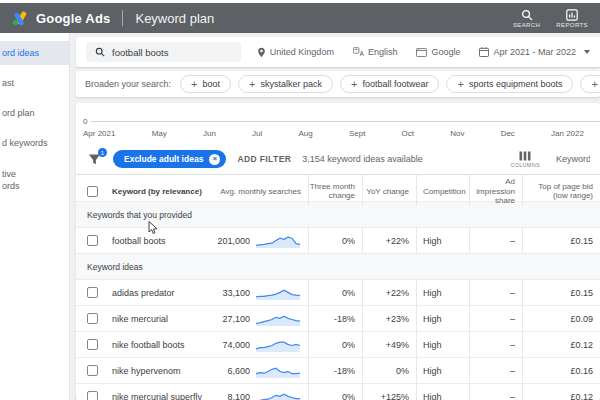 This screenshot has width=600, height=400. What do you see at coordinates (376, 52) in the screenshot?
I see `language-selector: English` at bounding box center [376, 52].